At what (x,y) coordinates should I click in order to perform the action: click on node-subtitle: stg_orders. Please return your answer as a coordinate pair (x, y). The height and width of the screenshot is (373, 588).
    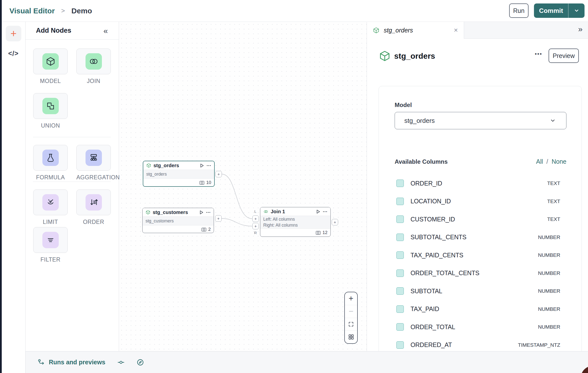
    Looking at the image, I should click on (179, 174).